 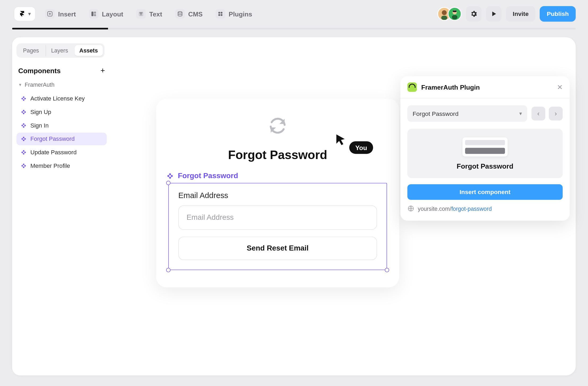 What do you see at coordinates (59, 50) in the screenshot?
I see `sidebar-tab-layers: Layers` at bounding box center [59, 50].